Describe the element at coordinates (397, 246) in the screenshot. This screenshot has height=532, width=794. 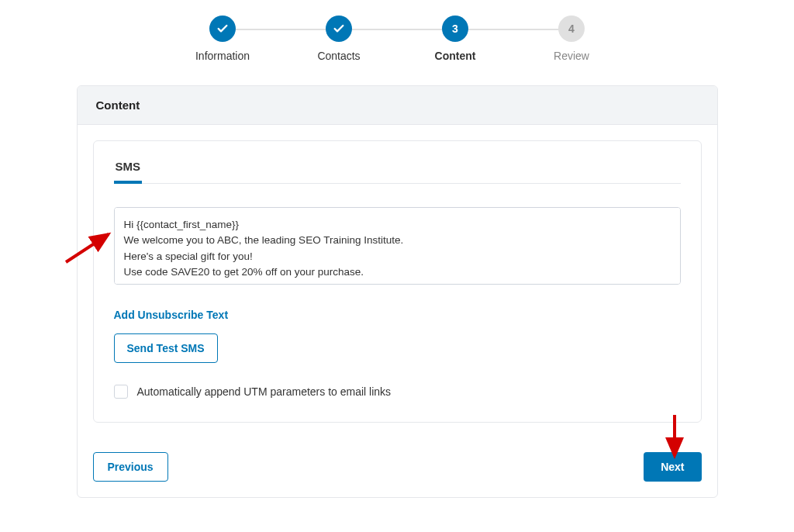
I see `sms-message-input` at that location.